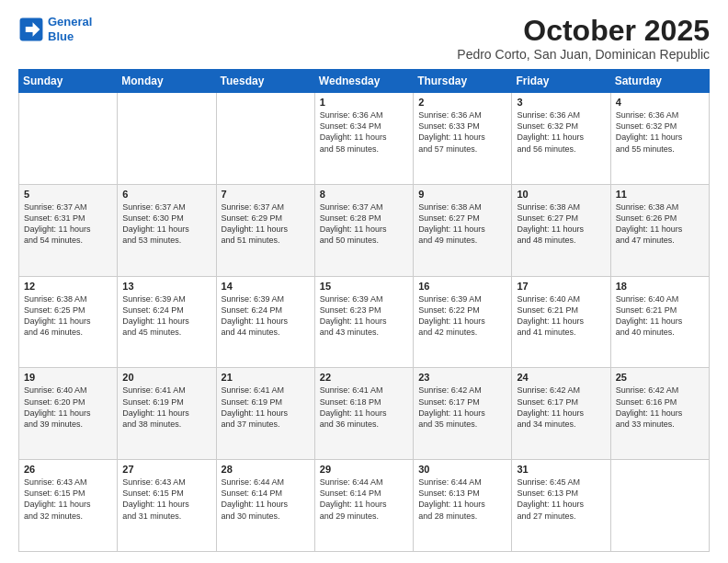  What do you see at coordinates (266, 469) in the screenshot?
I see `day-number: 28` at bounding box center [266, 469].